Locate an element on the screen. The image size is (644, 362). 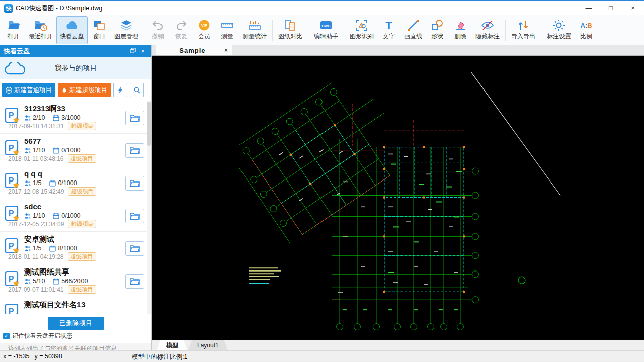
tab-layout1: Layout1 is located at coordinates (208, 345).